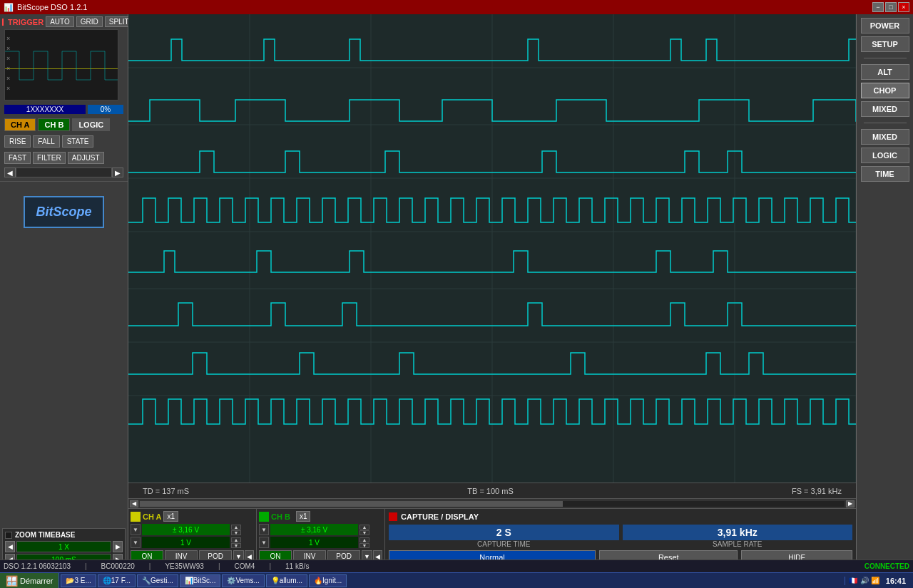 The image size is (913, 588). Describe the element at coordinates (491, 491) in the screenshot. I see `tb-value: TB = 100 mS` at that location.